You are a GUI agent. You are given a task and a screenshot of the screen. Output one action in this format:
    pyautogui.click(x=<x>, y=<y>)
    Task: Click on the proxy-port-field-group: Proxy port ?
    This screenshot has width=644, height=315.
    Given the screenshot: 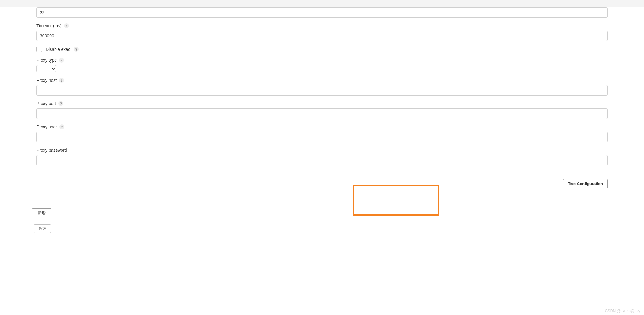 What is the action you would take?
    pyautogui.click(x=322, y=110)
    